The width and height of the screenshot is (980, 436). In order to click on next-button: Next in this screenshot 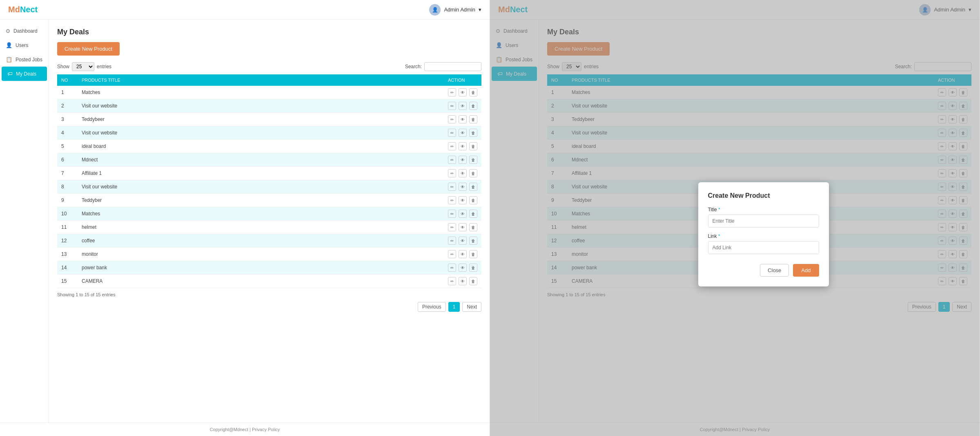, I will do `click(472, 307)`.